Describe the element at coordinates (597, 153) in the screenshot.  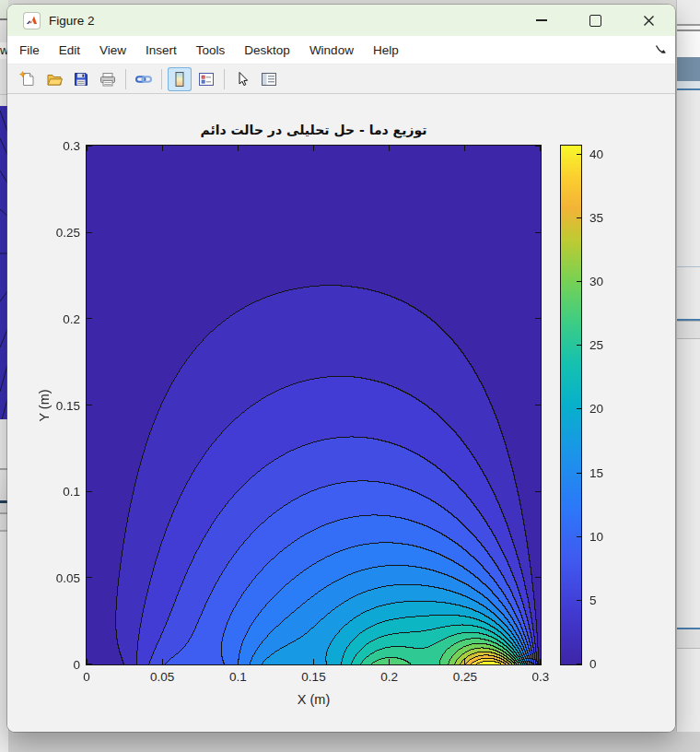
I see `colorbar-tick-label: 40` at that location.